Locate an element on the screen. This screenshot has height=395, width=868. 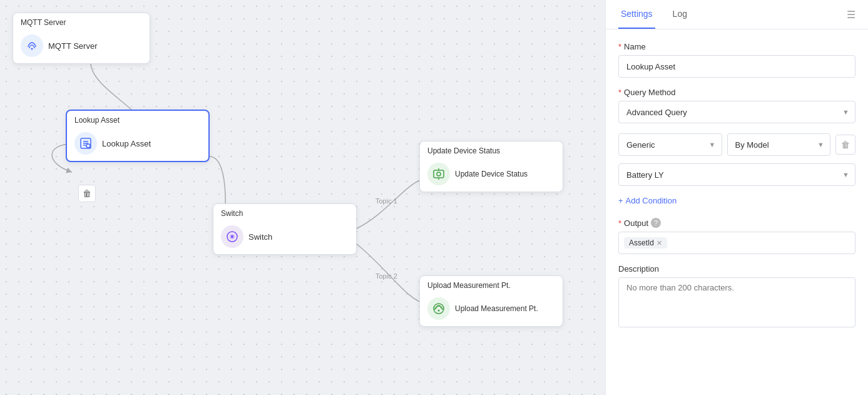
update-device-label: Update Device Status is located at coordinates (491, 174).